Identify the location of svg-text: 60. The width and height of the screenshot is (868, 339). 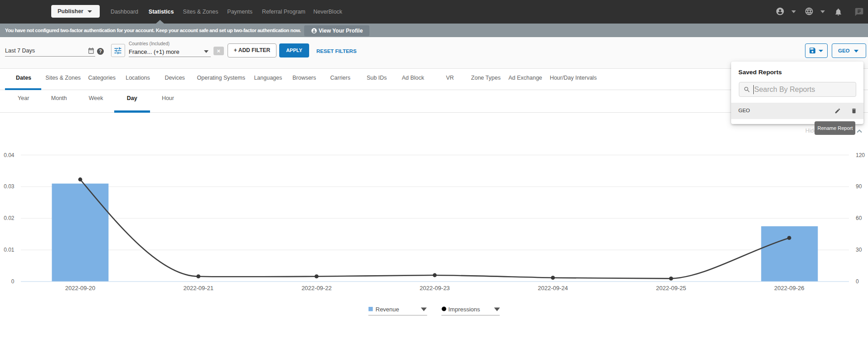
(859, 218).